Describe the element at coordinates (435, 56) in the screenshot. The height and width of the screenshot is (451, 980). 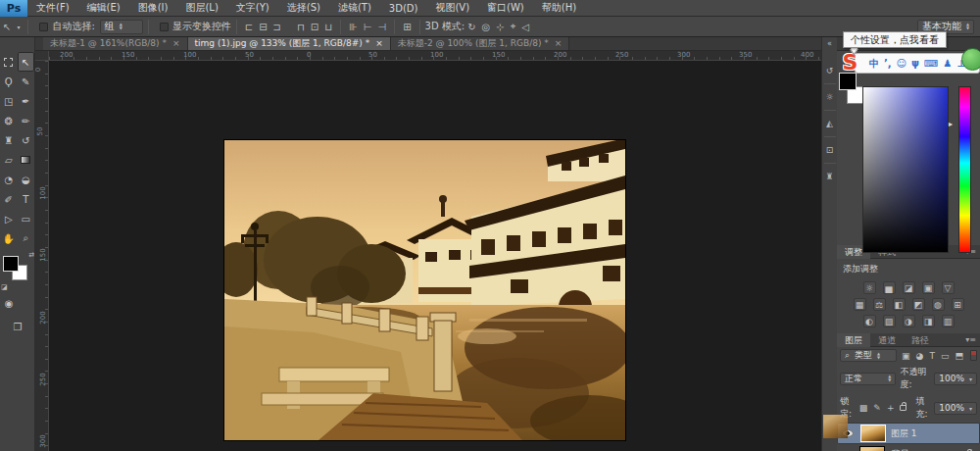
I see `horizontal-ruler: 200 150 100 50 0 50 100 150 200 250 300 …` at that location.